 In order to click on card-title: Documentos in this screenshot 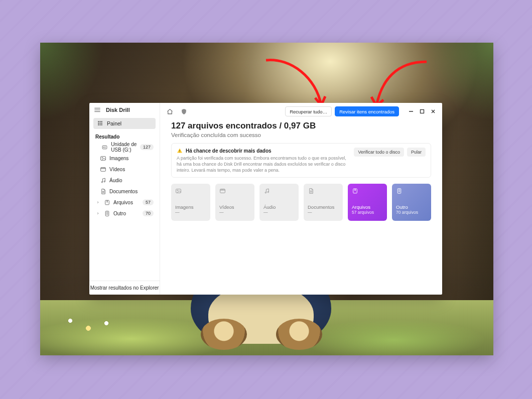, I will do `click(323, 207)`.